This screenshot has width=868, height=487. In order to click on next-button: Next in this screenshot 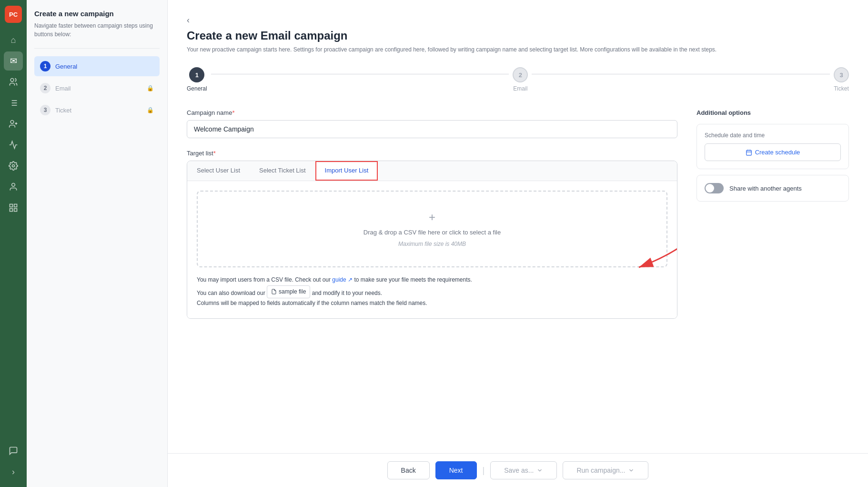, I will do `click(456, 470)`.